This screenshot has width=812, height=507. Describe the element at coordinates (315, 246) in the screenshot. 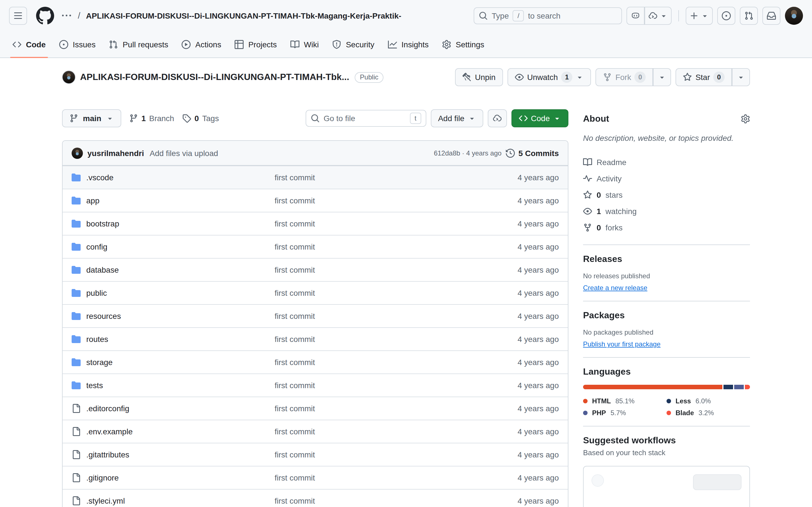

I see `table-row: configfirst commit4 years ago` at that location.